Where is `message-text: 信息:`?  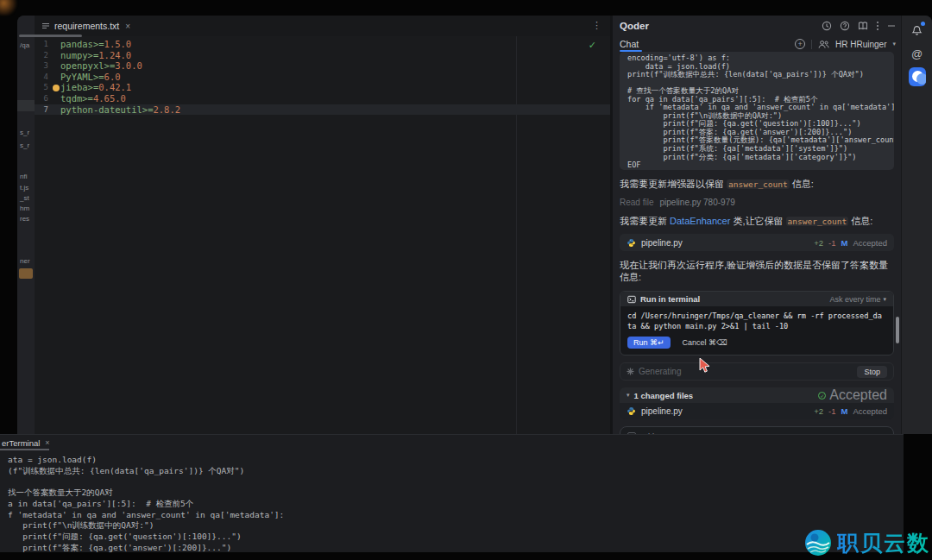
message-text: 信息: is located at coordinates (860, 221).